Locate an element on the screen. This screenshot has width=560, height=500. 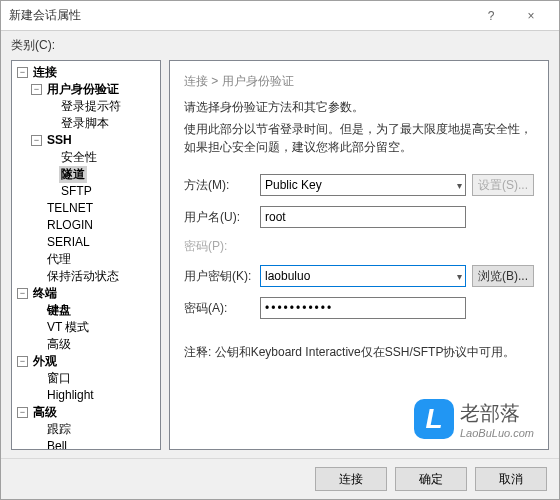
breadcrumb: 连接 > 用户身份验证 is located at coordinates (359, 82).